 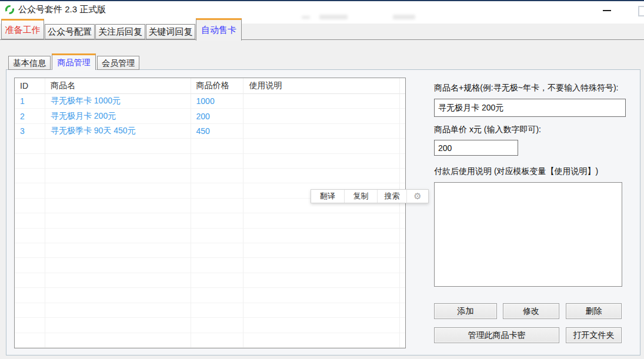 I want to click on table-row: 1寻无极年卡 1000元1000, so click(x=210, y=101).